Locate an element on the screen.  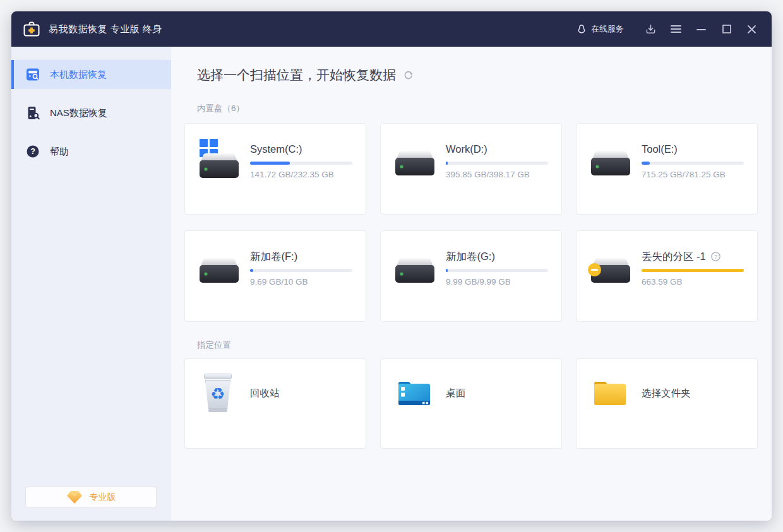
sidebar-item-nas-recovery: NAS数据恢复 is located at coordinates (91, 113).